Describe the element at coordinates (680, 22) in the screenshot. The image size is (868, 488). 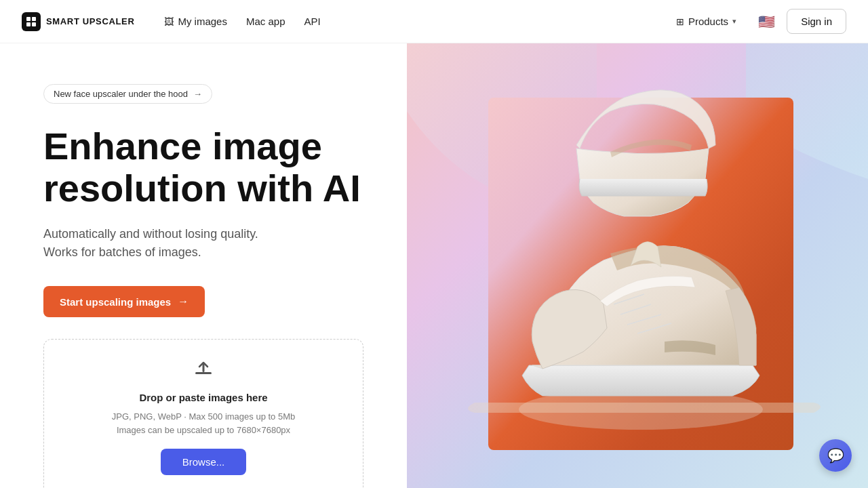
I see `grid-icon: ⊞` at that location.